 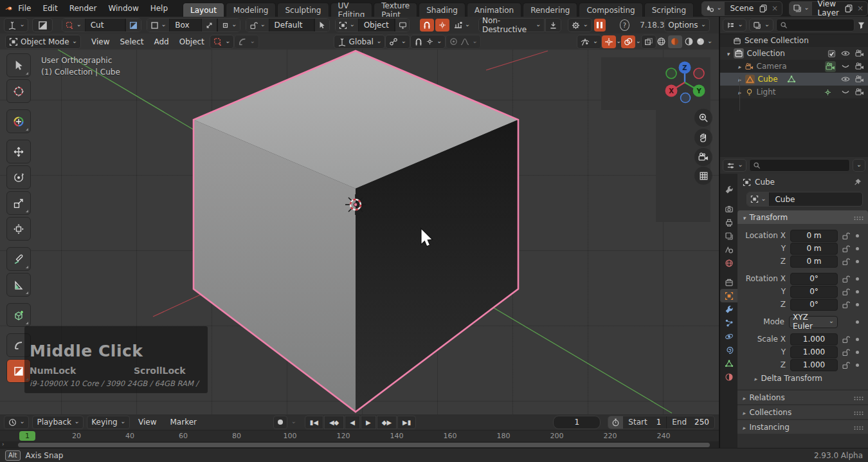 What do you see at coordinates (791, 79) in the screenshot?
I see `mesh-data-icon` at bounding box center [791, 79].